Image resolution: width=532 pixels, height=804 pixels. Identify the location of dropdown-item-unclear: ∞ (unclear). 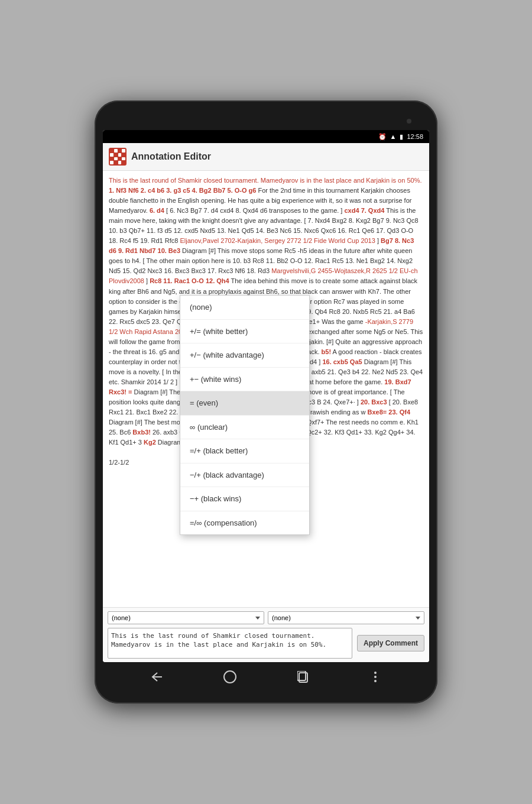
(245, 428).